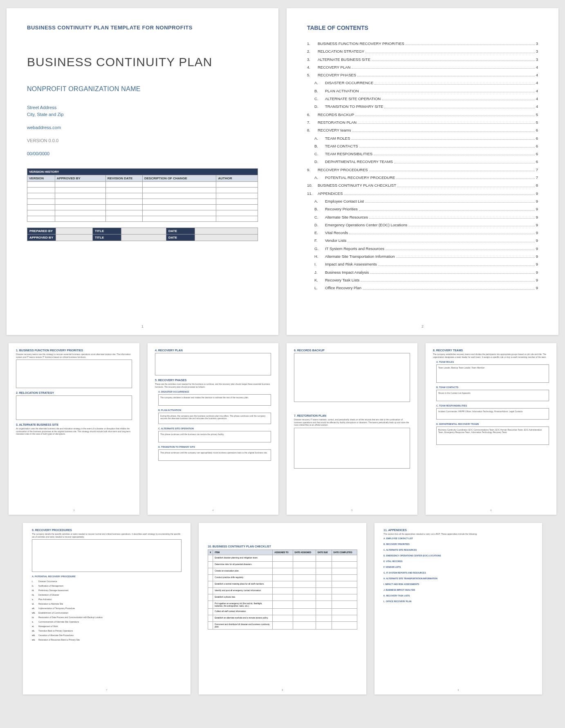 This screenshot has height=728, width=565. What do you see at coordinates (423, 185) in the screenshot?
I see `toc-entry: 10.BUSINESS CONTINUITY PLAN CHECKLIST8` at bounding box center [423, 185].